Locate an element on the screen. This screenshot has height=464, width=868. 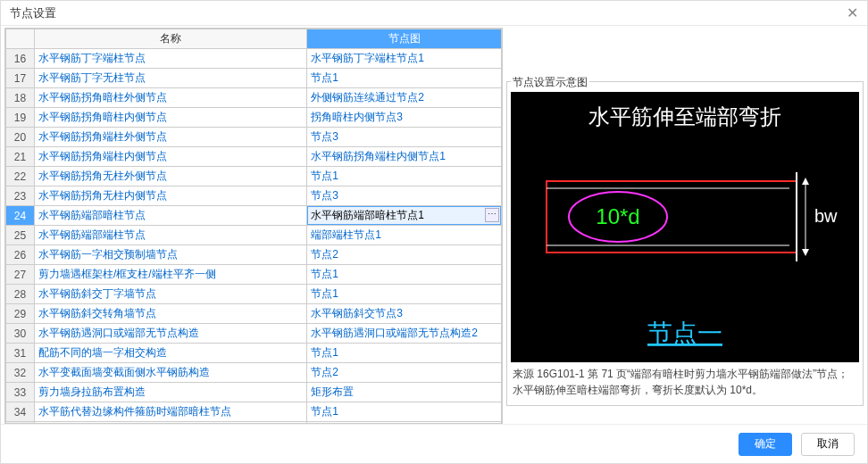
cell-name: 水平钢筋拐角无柱内侧节点 is located at coordinates (171, 196).